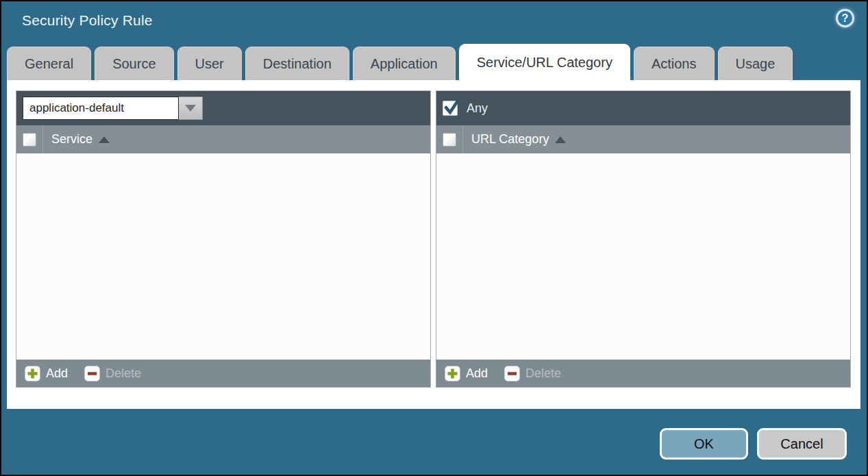 Image resolution: width=868 pixels, height=476 pixels. I want to click on tab-usage: Usage, so click(756, 63).